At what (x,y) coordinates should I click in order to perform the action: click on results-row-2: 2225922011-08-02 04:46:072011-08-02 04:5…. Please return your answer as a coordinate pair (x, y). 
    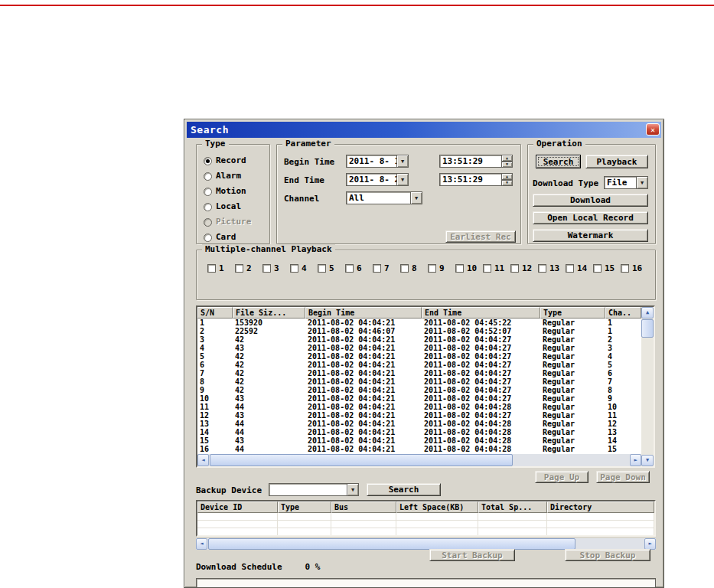
    Looking at the image, I should click on (419, 331).